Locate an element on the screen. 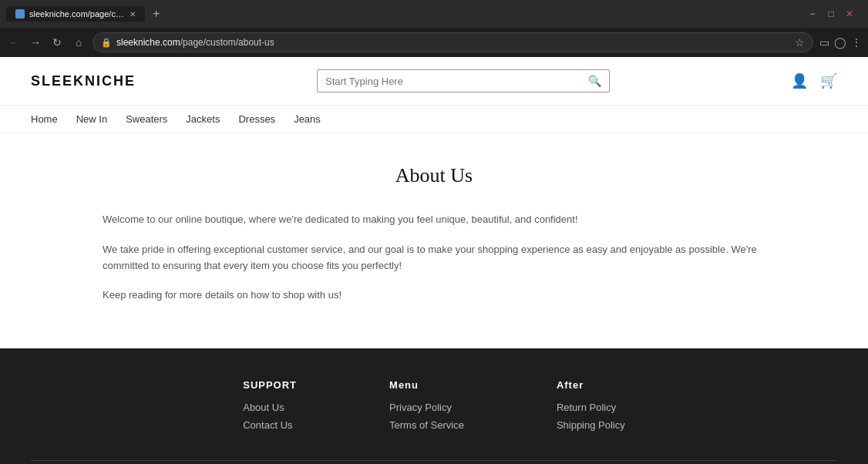 The image size is (868, 464). nav-jeans: Jeans is located at coordinates (307, 119).